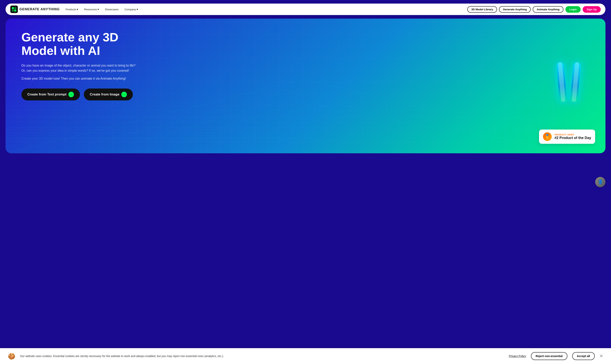 The height and width of the screenshot is (364, 611). Describe the element at coordinates (570, 86) in the screenshot. I see `hero-3d-visual` at that location.